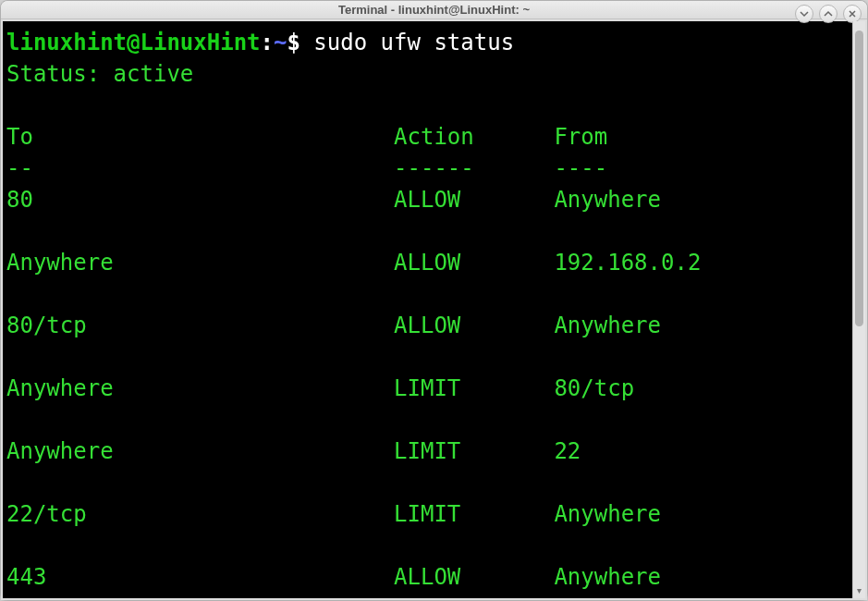 This screenshot has height=601, width=868. What do you see at coordinates (828, 14) in the screenshot?
I see `window-controls` at bounding box center [828, 14].